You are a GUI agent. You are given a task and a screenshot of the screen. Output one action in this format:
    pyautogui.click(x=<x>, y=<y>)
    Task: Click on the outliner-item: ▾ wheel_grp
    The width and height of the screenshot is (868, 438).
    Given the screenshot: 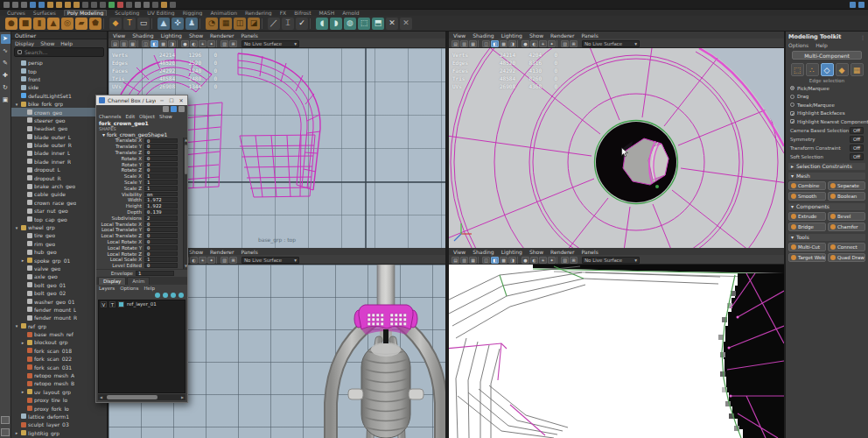 What is the action you would take?
    pyautogui.click(x=60, y=228)
    